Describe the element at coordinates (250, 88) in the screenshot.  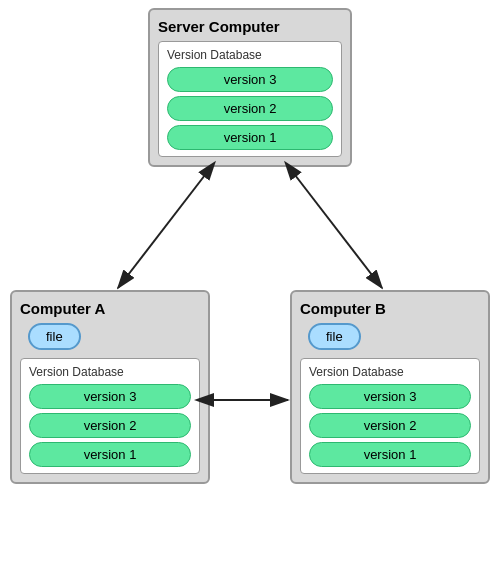
I see `server-computer-box: Server Computer Version Database version…` at that location.